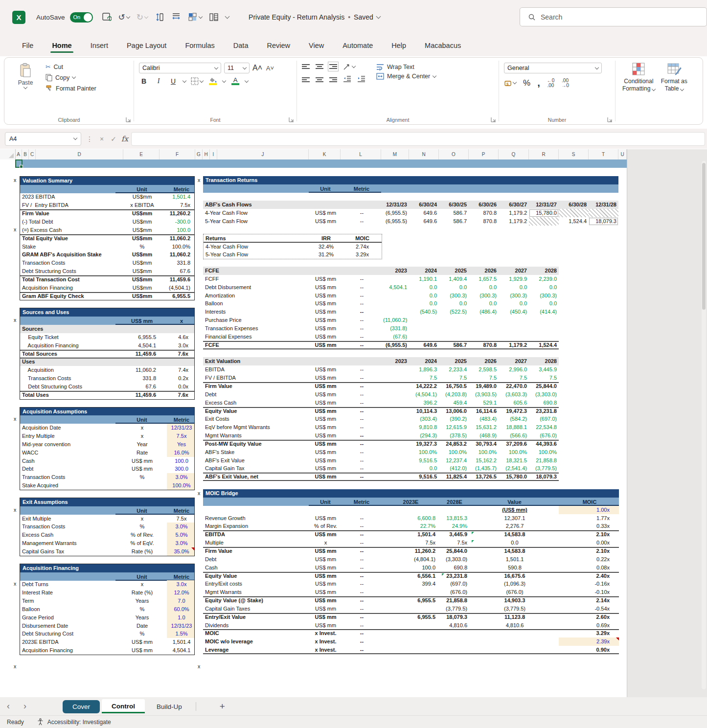  What do you see at coordinates (25, 77) in the screenshot?
I see `paste-button: Paste` at bounding box center [25, 77].